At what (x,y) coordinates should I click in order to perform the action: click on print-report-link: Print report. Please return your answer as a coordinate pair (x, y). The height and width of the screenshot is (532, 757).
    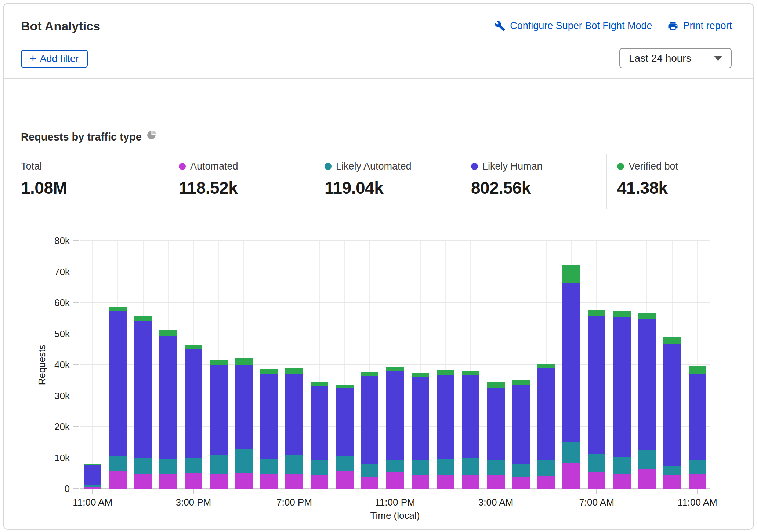
    Looking at the image, I should click on (700, 26).